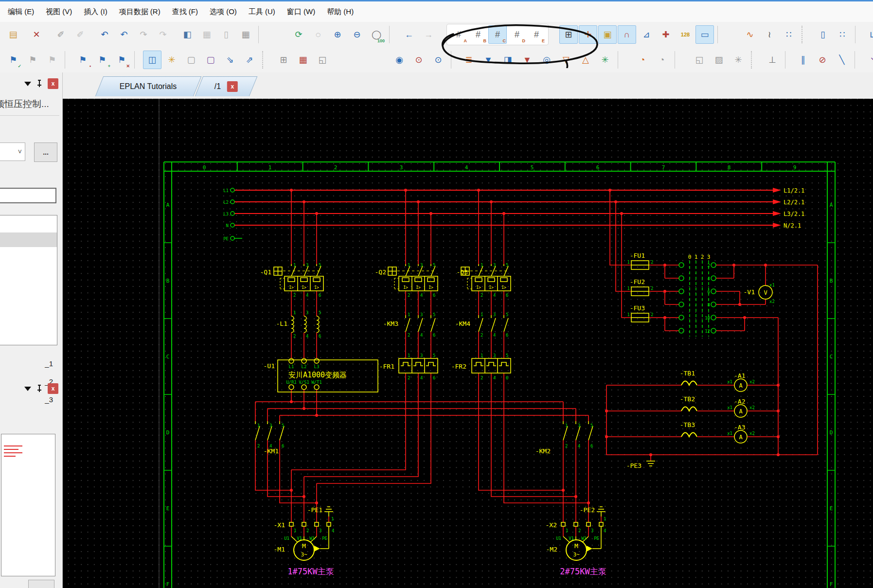 This screenshot has width=873, height=588. What do you see at coordinates (627, 35) in the screenshot?
I see `object-snap-icon: ∩` at bounding box center [627, 35].